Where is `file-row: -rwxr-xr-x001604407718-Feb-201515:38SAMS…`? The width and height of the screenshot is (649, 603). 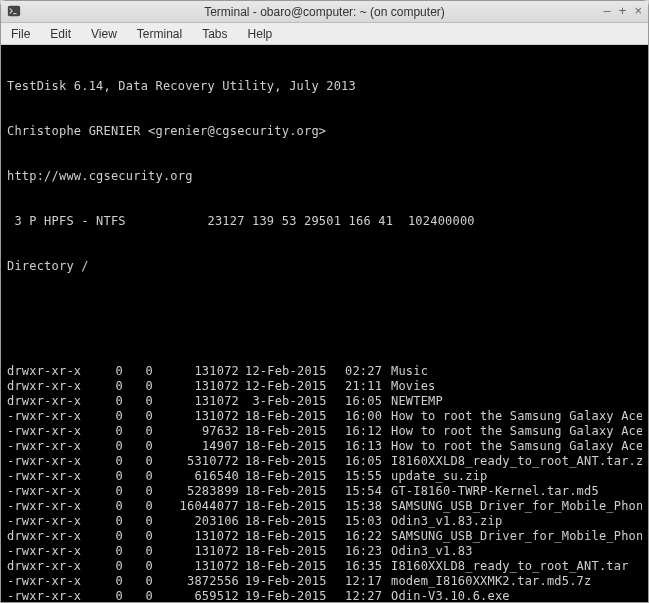
file-row: -rwxr-xr-x001604407718-Feb-201515:38SAMS… is located at coordinates (324, 506).